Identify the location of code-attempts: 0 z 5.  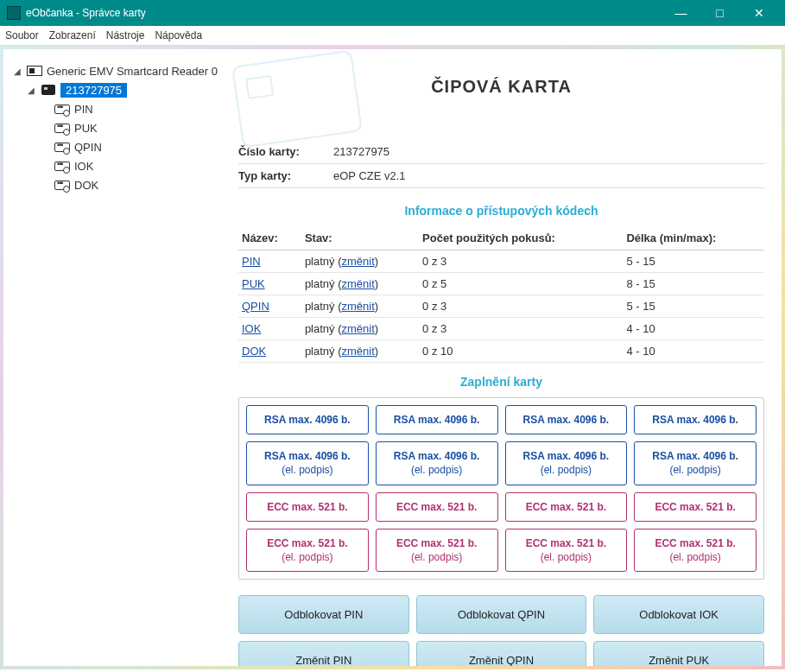
(521, 284).